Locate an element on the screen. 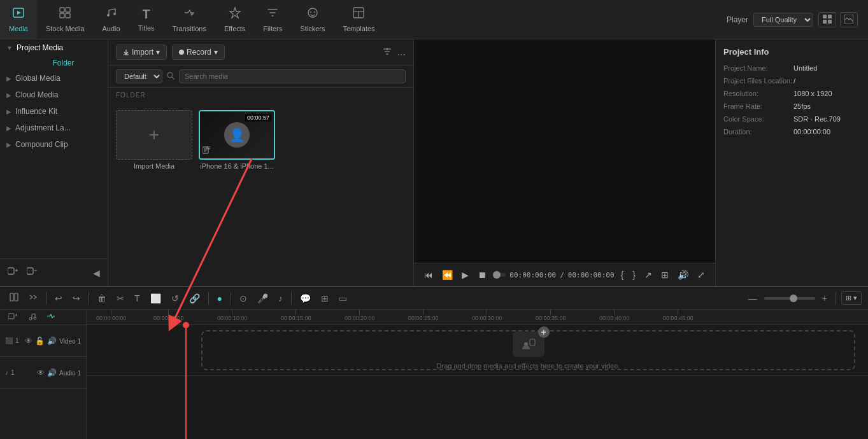  collapse-btn: ◀ is located at coordinates (97, 273).